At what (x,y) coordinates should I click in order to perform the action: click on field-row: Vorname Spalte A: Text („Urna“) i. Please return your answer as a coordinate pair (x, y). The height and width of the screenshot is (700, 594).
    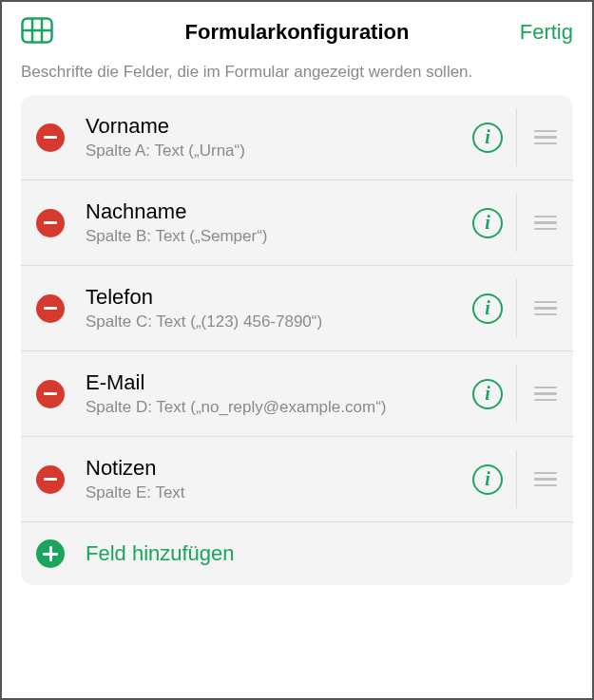
    Looking at the image, I should click on (297, 138).